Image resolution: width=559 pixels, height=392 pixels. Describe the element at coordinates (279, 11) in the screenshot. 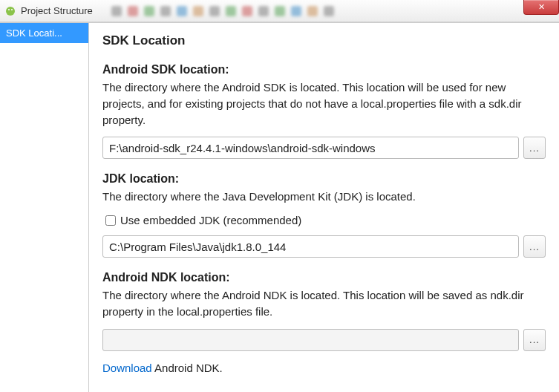

I see `titlebar: Project Structure ✕` at that location.